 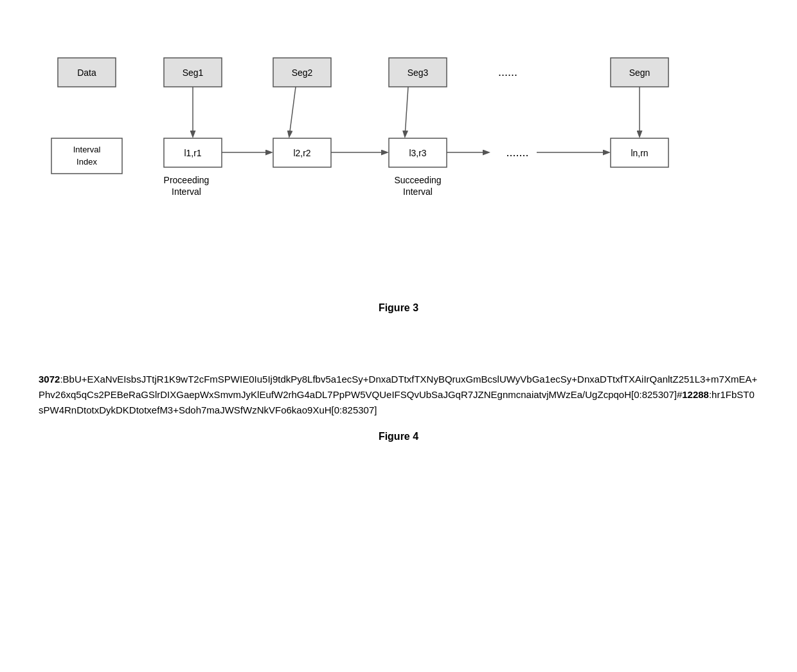 I want to click on dots-top: ......, so click(x=508, y=72).